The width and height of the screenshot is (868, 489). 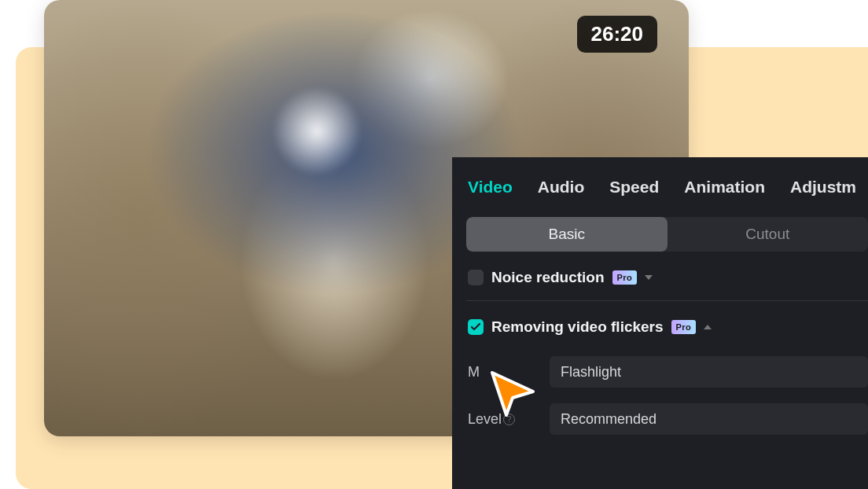 I want to click on field-level-row: Level ? Recommended, so click(x=668, y=419).